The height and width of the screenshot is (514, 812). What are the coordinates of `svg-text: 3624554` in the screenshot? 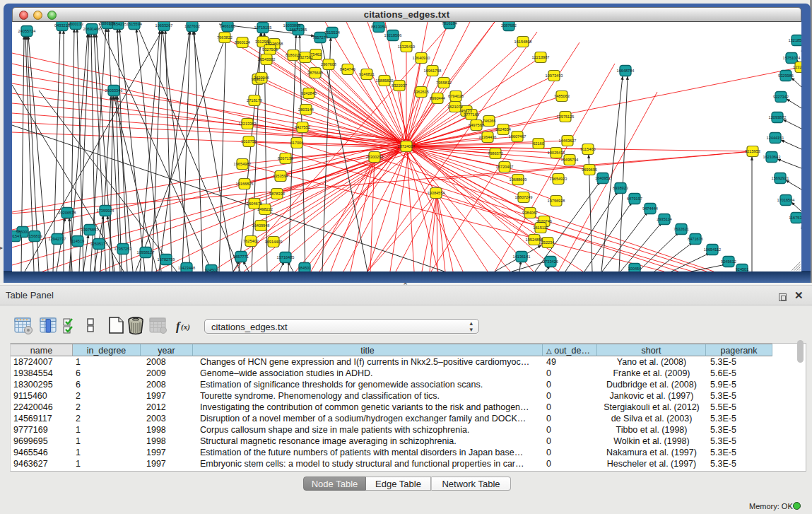 It's located at (503, 129).